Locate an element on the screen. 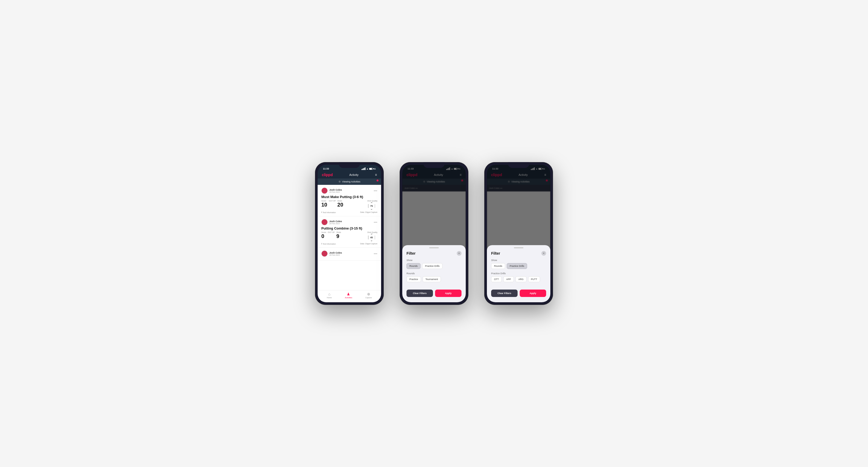 The image size is (868, 467). scene: 11:33 ▲ 31 clippd is located at coordinates (434, 234).